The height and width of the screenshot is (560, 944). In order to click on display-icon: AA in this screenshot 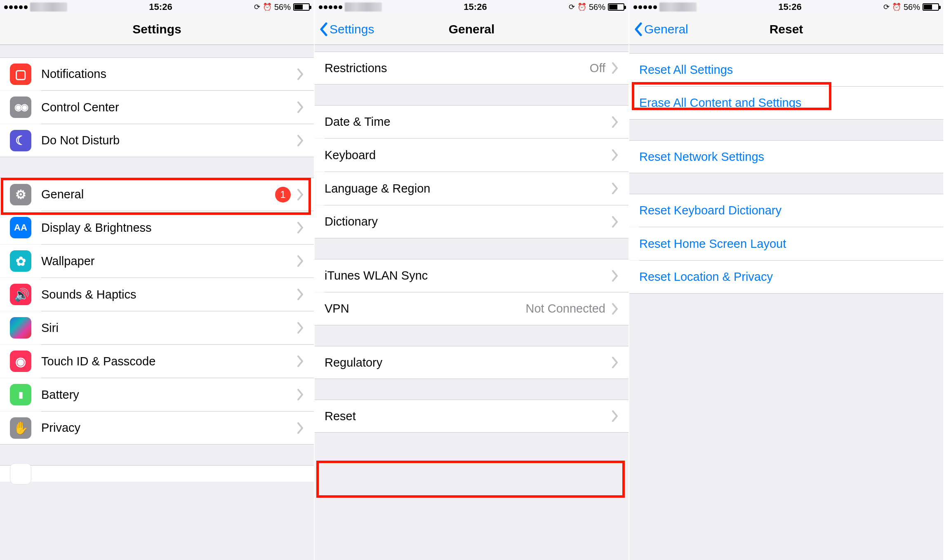, I will do `click(21, 228)`.